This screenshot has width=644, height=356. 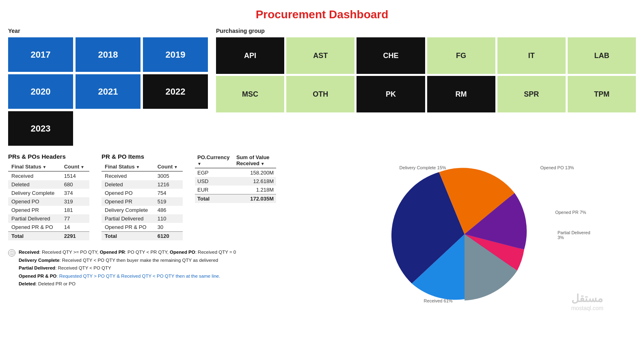 I want to click on value-cell: 158.200M, so click(x=255, y=173).